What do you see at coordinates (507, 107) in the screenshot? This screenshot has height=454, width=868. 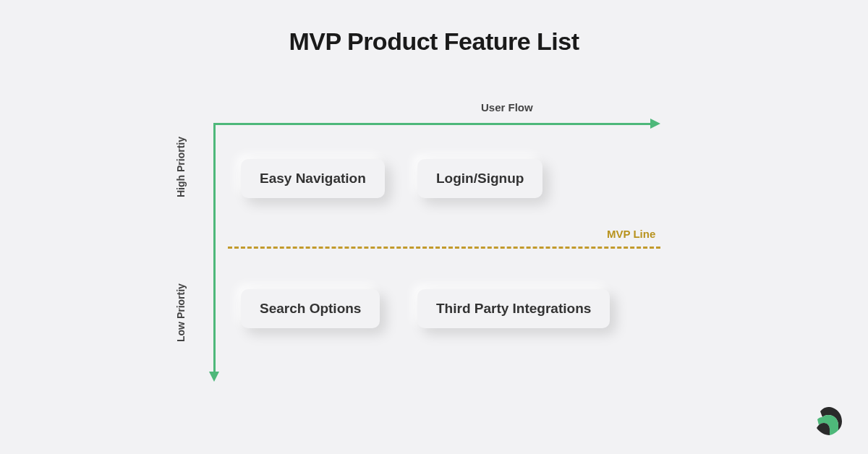 I see `x-axis-label: User Flow` at bounding box center [507, 107].